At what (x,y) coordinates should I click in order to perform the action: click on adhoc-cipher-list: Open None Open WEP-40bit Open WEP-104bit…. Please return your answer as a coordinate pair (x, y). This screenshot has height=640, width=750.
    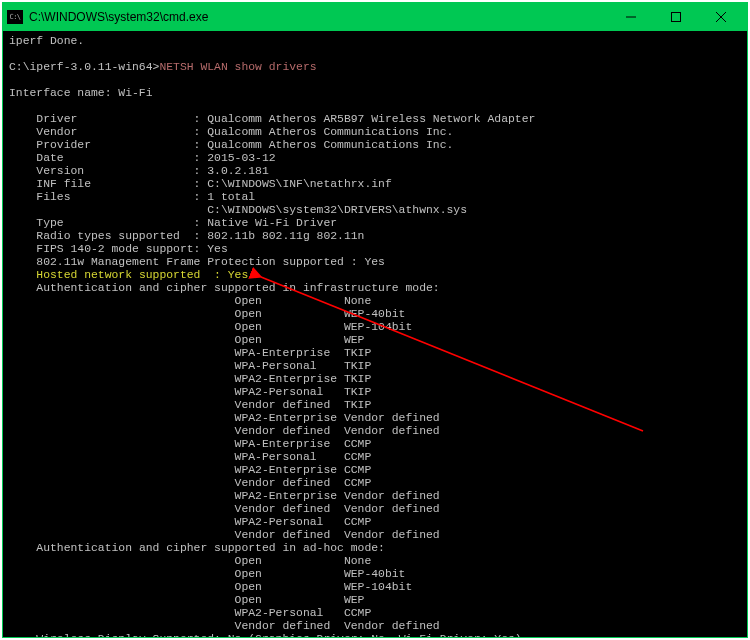
    Looking at the image, I should click on (224, 594).